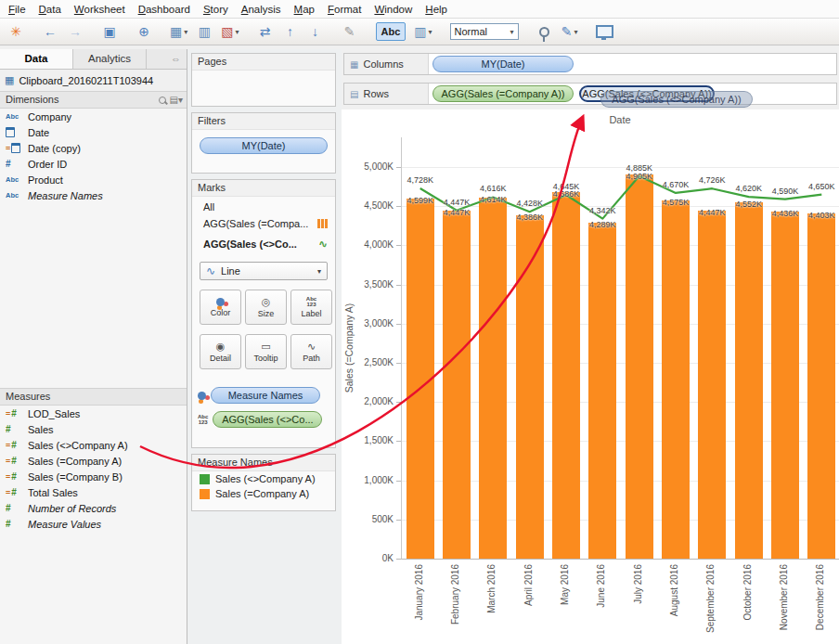 Image resolution: width=839 pixels, height=644 pixels. Describe the element at coordinates (565, 604) in the screenshot. I see `x-tick-label-may-2016: May 2016` at that location.